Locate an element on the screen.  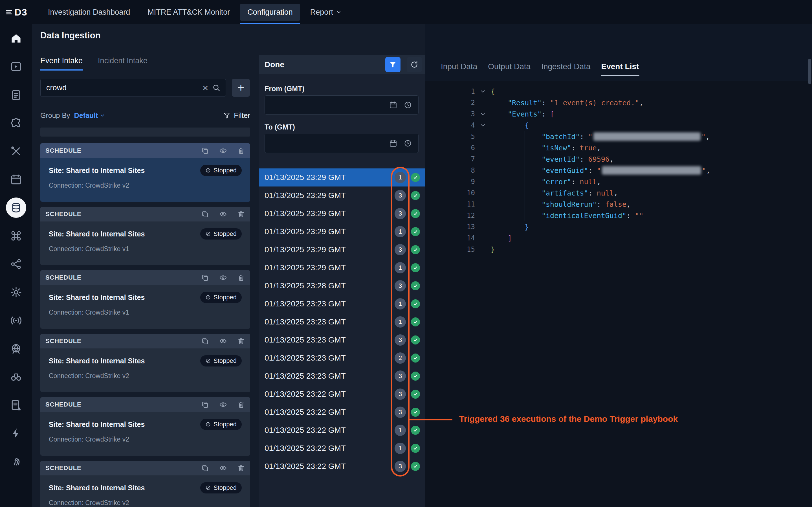
search-input is located at coordinates (119, 88).